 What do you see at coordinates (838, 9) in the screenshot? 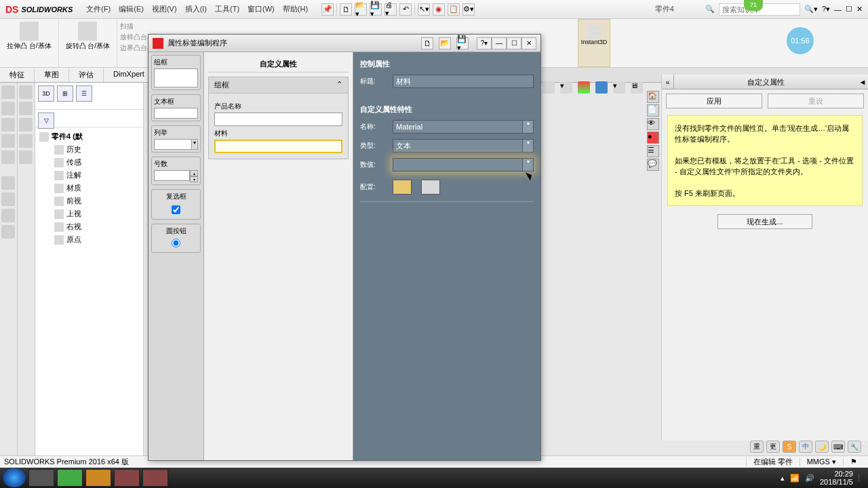
I see `minimize-icon: —` at bounding box center [838, 9].